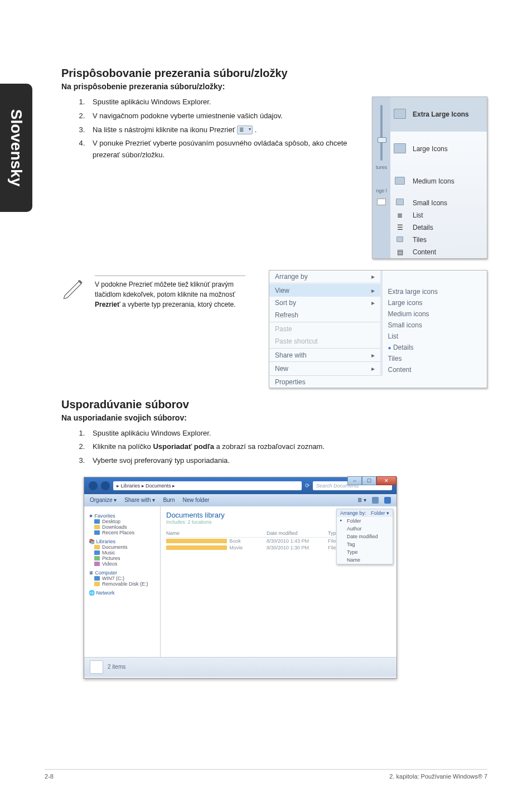 This screenshot has width=532, height=802. I want to click on menu-tiles: Tiles, so click(448, 240).